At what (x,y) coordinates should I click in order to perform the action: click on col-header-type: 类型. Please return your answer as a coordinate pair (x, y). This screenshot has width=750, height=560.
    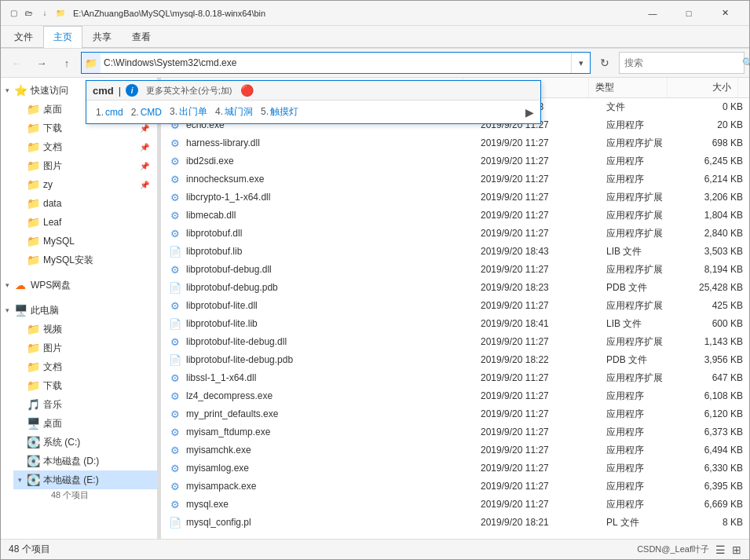
    Looking at the image, I should click on (628, 88).